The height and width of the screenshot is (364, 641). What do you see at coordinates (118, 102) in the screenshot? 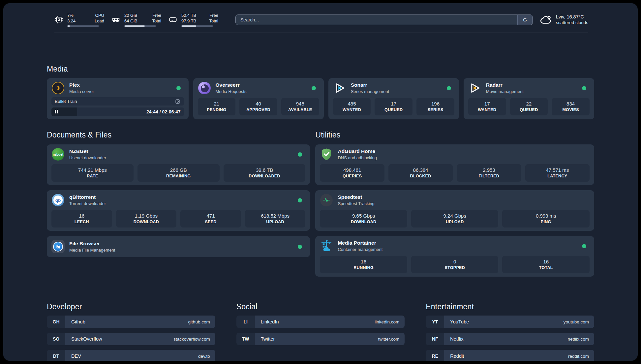
I see `now-playing-row: Bullet Train` at bounding box center [118, 102].